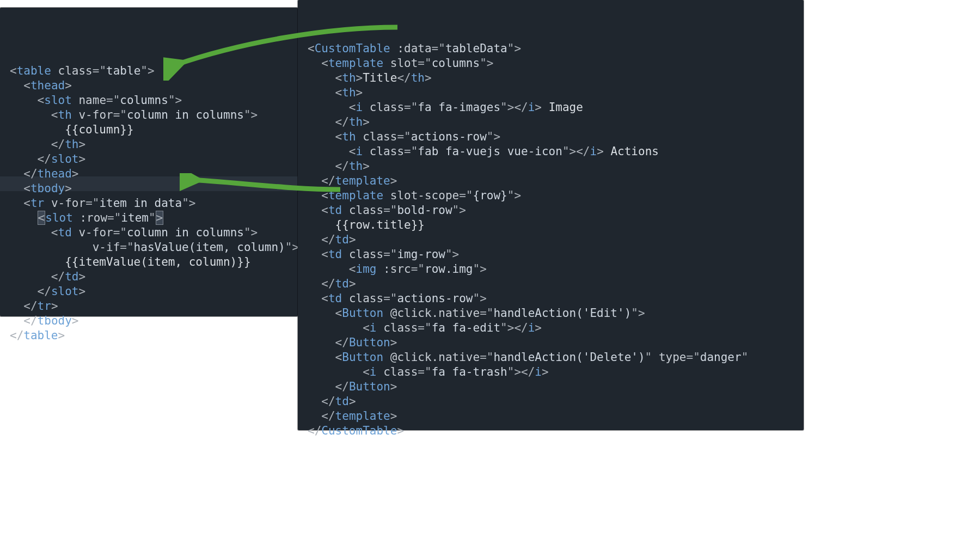 This screenshot has height=538, width=980. Describe the element at coordinates (551, 328) in the screenshot. I see `code-line: <i class="fa fa-edit"></i>` at that location.